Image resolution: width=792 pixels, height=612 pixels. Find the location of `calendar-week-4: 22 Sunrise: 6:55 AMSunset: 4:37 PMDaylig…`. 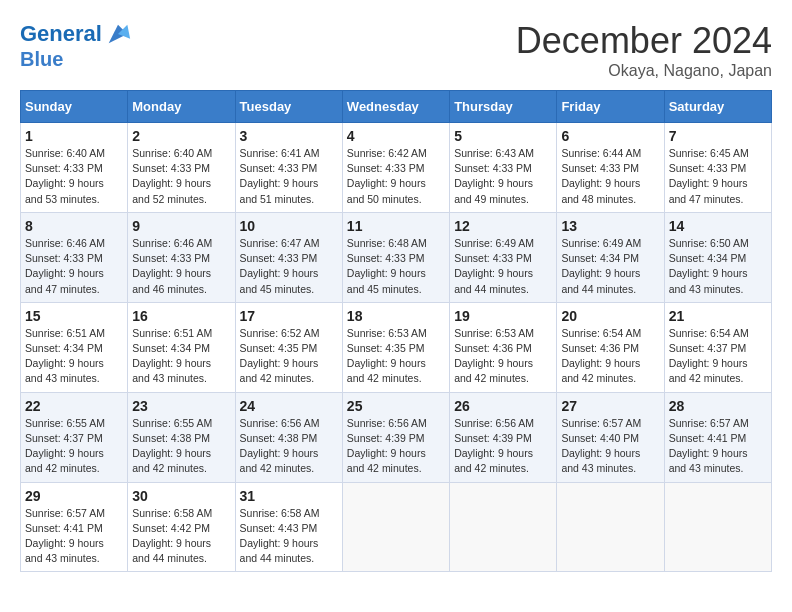

calendar-week-4: 22 Sunrise: 6:55 AMSunset: 4:37 PMDaylig… is located at coordinates (396, 437).